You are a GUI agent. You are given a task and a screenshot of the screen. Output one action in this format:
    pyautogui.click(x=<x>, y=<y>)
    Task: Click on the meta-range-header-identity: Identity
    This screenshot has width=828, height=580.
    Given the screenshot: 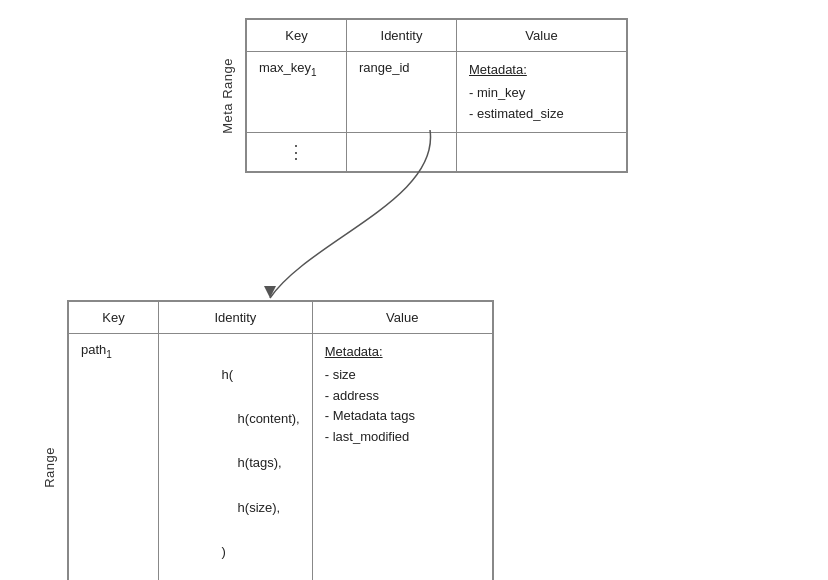 What is the action you would take?
    pyautogui.click(x=402, y=36)
    